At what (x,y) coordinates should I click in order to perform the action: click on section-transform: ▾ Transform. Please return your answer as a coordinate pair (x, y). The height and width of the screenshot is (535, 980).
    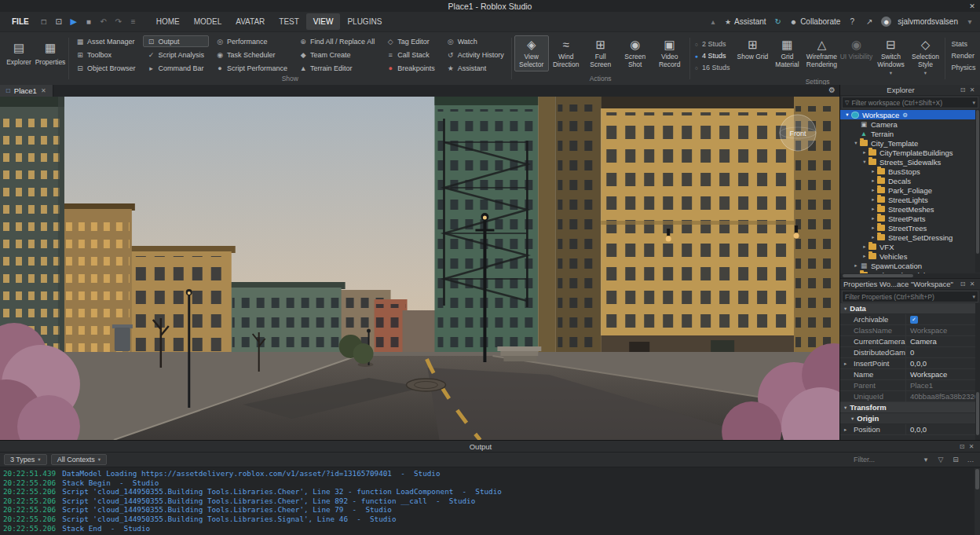
    Looking at the image, I should click on (910, 408).